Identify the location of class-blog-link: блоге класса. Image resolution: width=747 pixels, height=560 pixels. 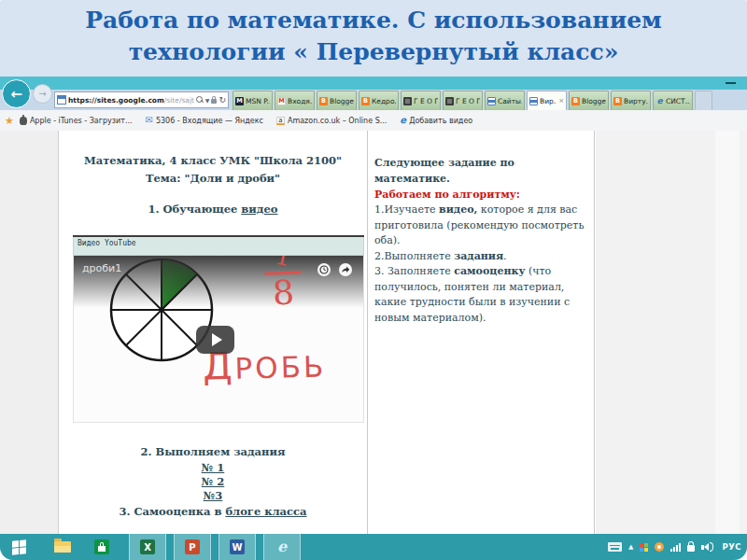
(265, 511).